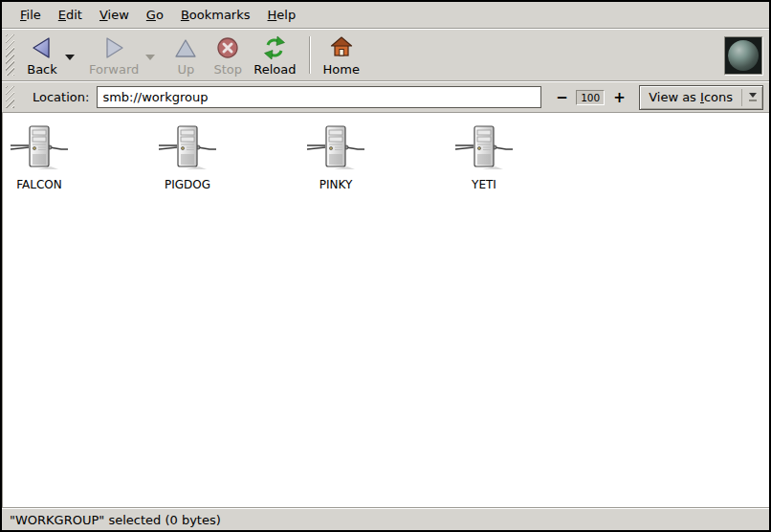  I want to click on zoom-out-button: −, so click(562, 98).